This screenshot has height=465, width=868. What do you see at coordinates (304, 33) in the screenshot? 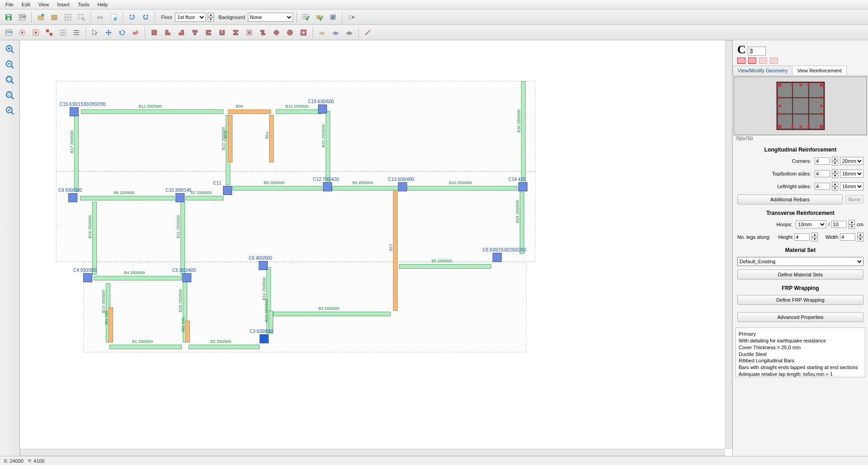
I see `sec-hollow-icon` at bounding box center [304, 33].